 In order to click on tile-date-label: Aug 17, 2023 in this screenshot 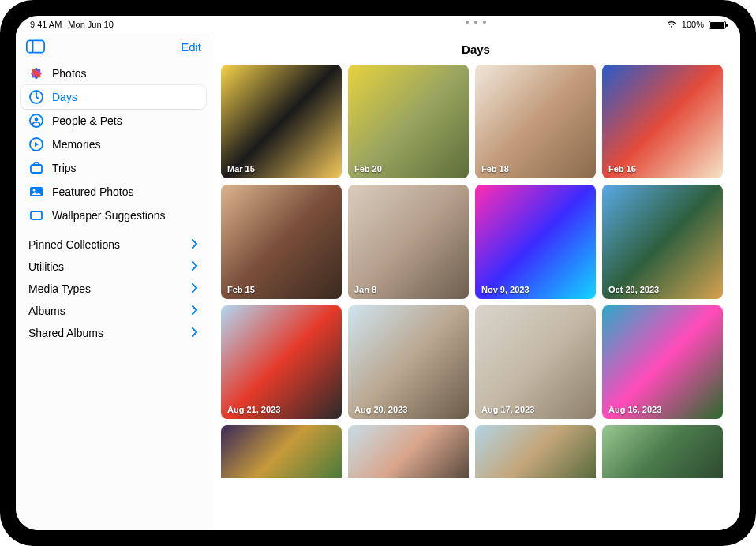, I will do `click(508, 410)`.